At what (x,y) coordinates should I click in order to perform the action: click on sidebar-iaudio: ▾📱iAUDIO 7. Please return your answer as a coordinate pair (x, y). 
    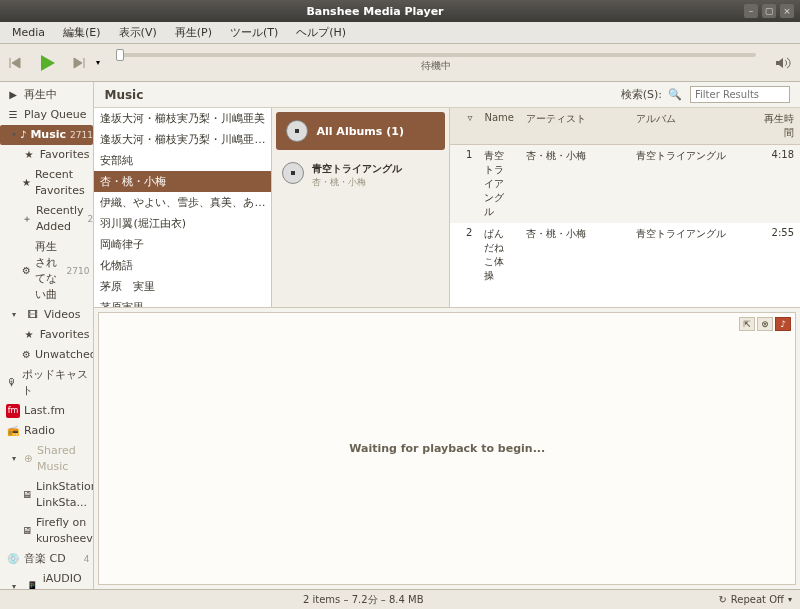
    Looking at the image, I should click on (46, 579).